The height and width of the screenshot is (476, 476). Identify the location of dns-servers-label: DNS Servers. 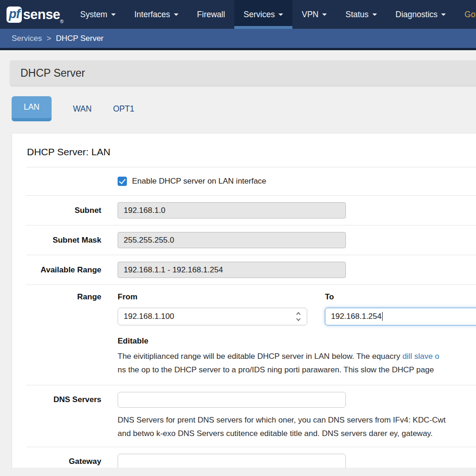
(64, 416).